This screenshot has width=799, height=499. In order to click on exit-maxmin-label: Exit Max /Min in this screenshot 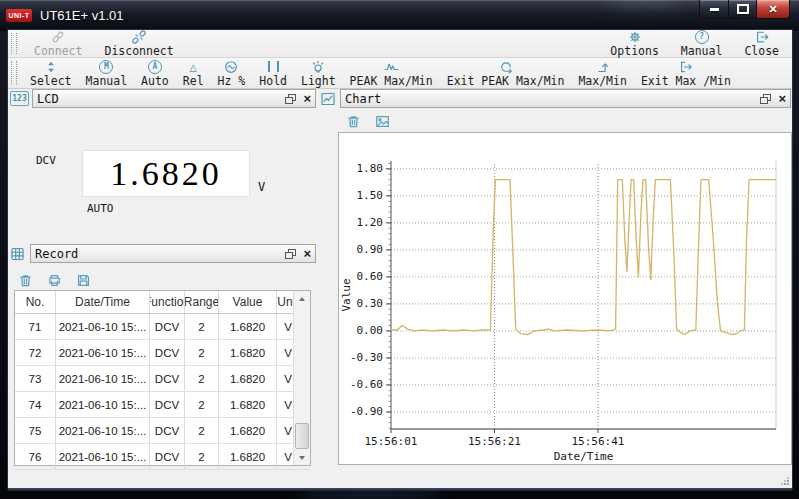, I will do `click(686, 81)`.